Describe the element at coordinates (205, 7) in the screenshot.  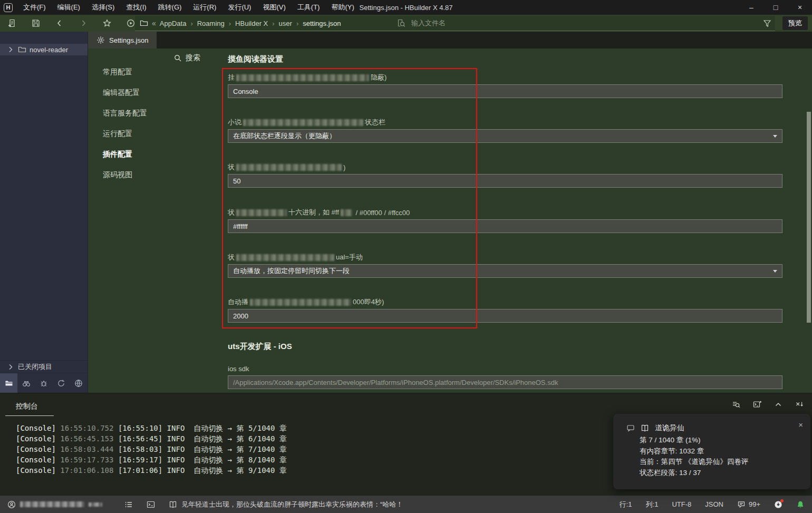
I see `menu-item-5: 运行(R)` at that location.